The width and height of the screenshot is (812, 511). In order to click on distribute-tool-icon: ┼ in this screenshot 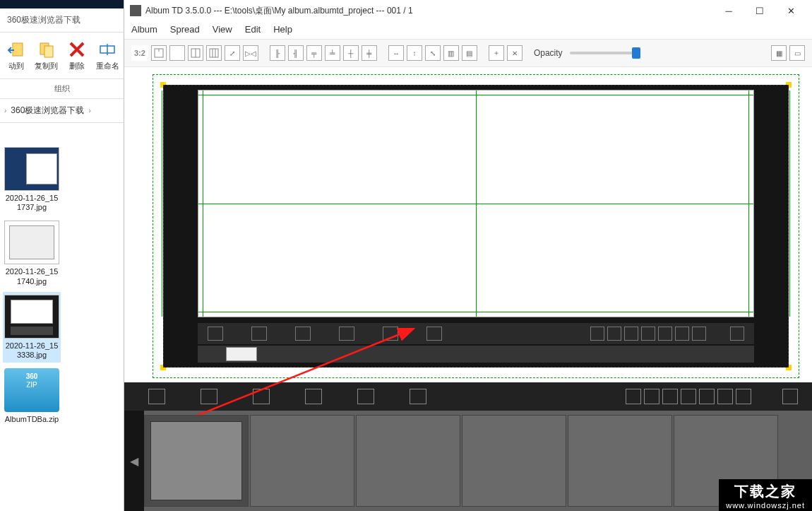, I will do `click(351, 53)`.